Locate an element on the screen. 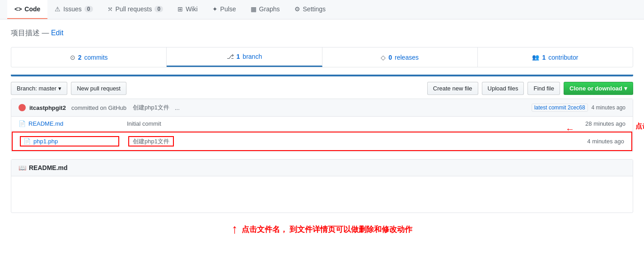 This screenshot has width=644, height=274. avatar is located at coordinates (22, 108).